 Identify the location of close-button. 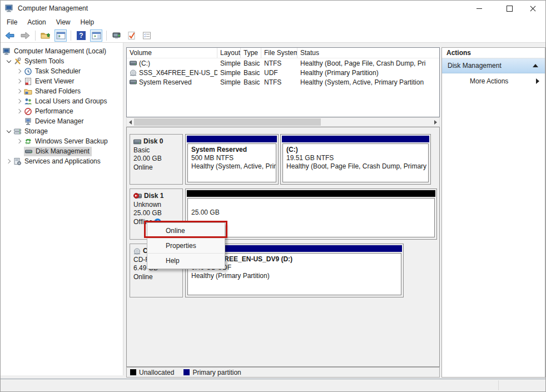
(533, 8).